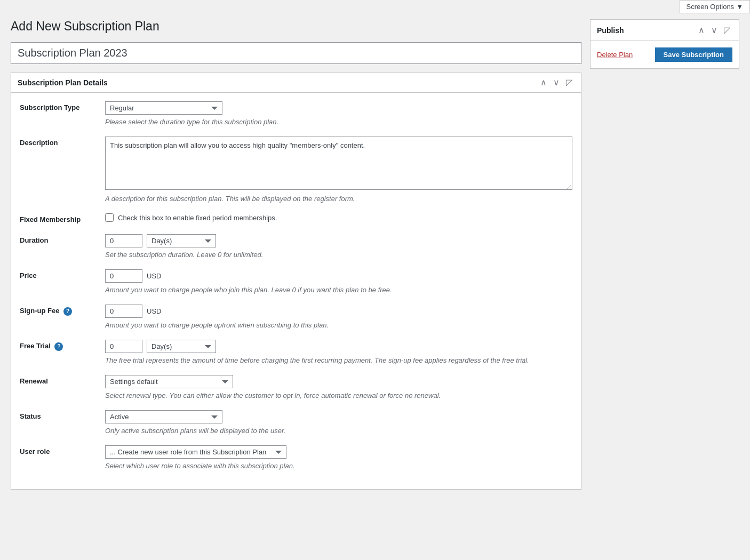 The width and height of the screenshot is (750, 560). I want to click on user-role-content: ... Create new user role from this Subsc…, so click(339, 458).